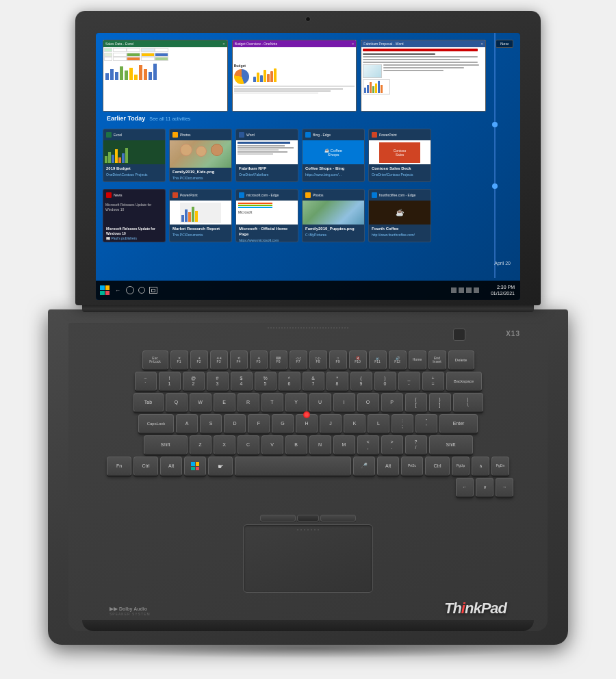  I want to click on key-f6: ⌨F6, so click(279, 360).